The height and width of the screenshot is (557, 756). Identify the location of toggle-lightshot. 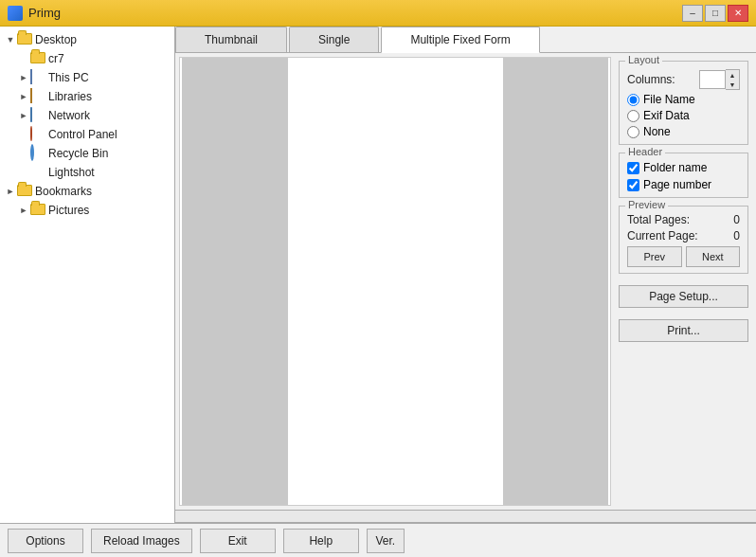
(24, 172).